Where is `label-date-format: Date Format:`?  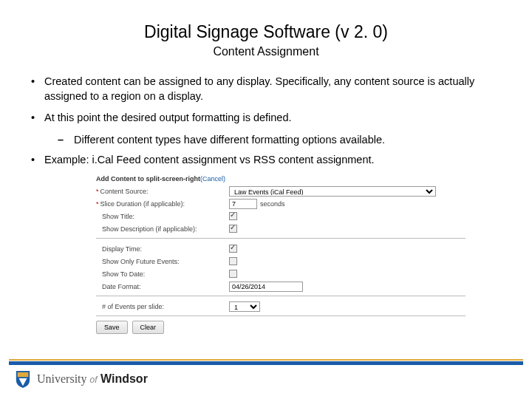
label-date-format: Date Format: is located at coordinates (121, 287).